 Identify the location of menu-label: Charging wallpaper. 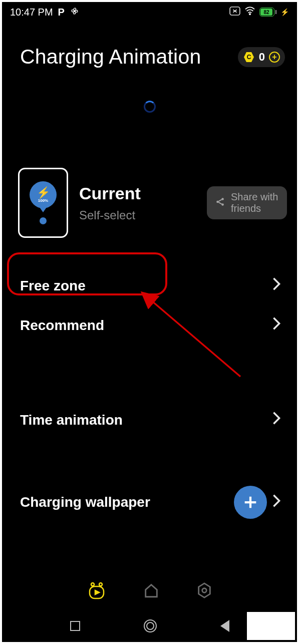
(85, 502).